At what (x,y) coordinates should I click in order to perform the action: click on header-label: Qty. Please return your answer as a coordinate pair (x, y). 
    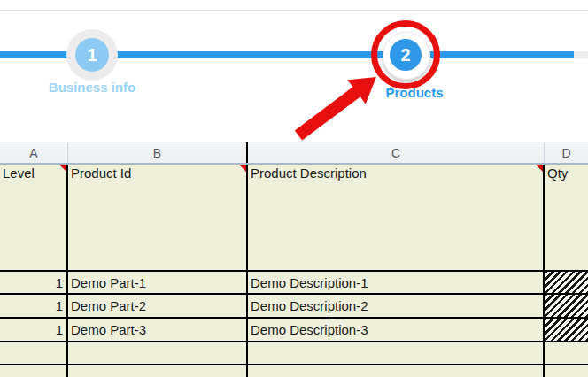
    Looking at the image, I should click on (558, 173).